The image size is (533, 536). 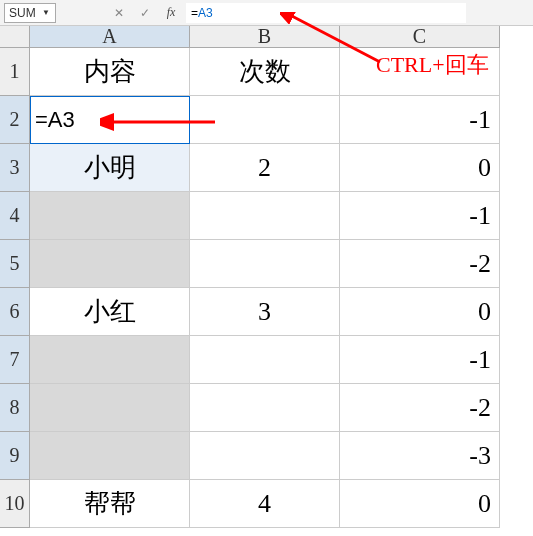 I want to click on cell: 3, so click(x=265, y=312).